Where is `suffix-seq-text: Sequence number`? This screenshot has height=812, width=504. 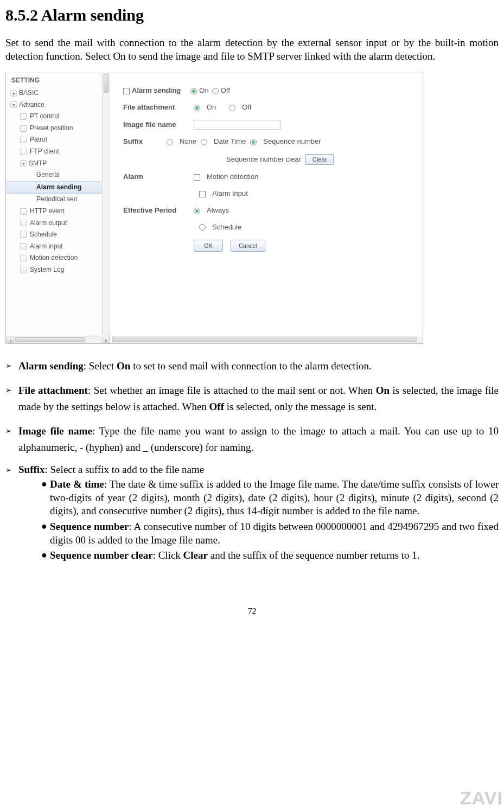
suffix-seq-text: Sequence number is located at coordinates (292, 142).